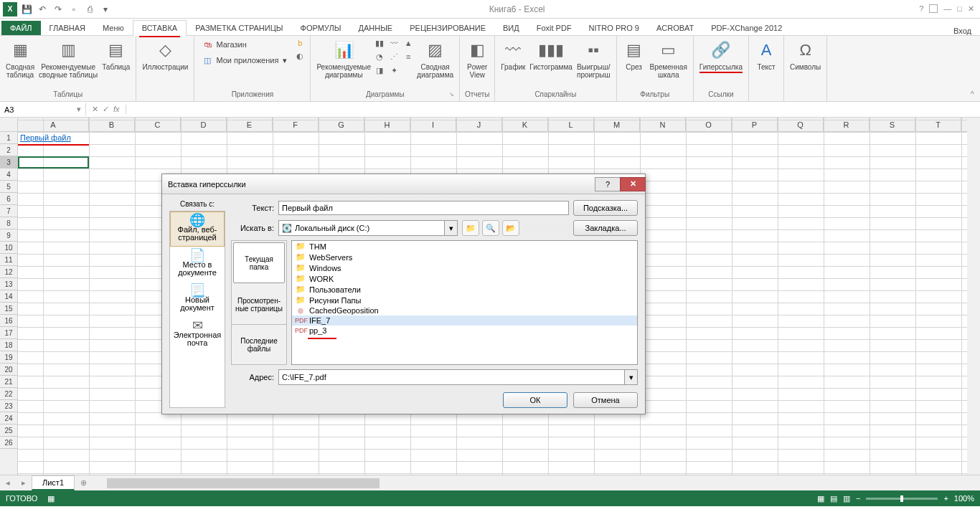 This screenshot has height=522, width=980. What do you see at coordinates (553, 110) in the screenshot?
I see `formula-input` at bounding box center [553, 110].